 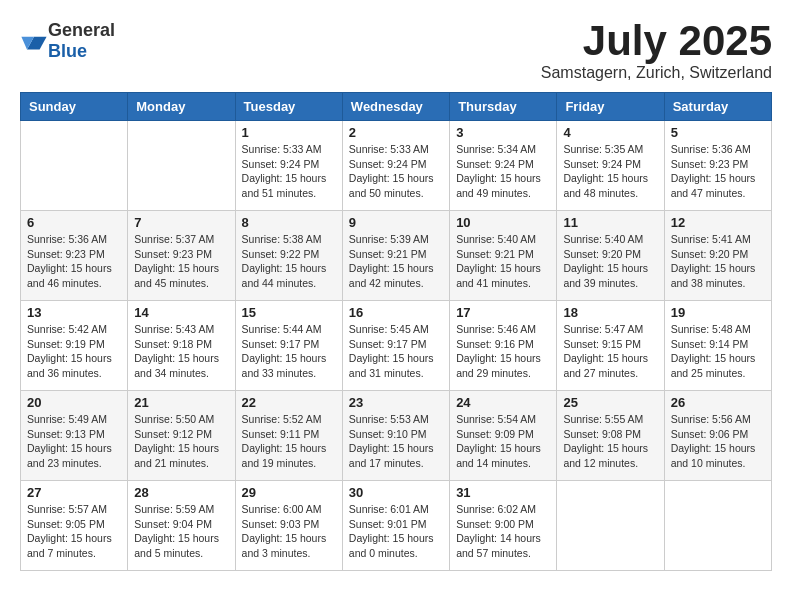 What do you see at coordinates (503, 262) in the screenshot?
I see `day-info: Sunrise: 5:40 AM Sunset: 9:21 PM Dayligh…` at bounding box center [503, 262].